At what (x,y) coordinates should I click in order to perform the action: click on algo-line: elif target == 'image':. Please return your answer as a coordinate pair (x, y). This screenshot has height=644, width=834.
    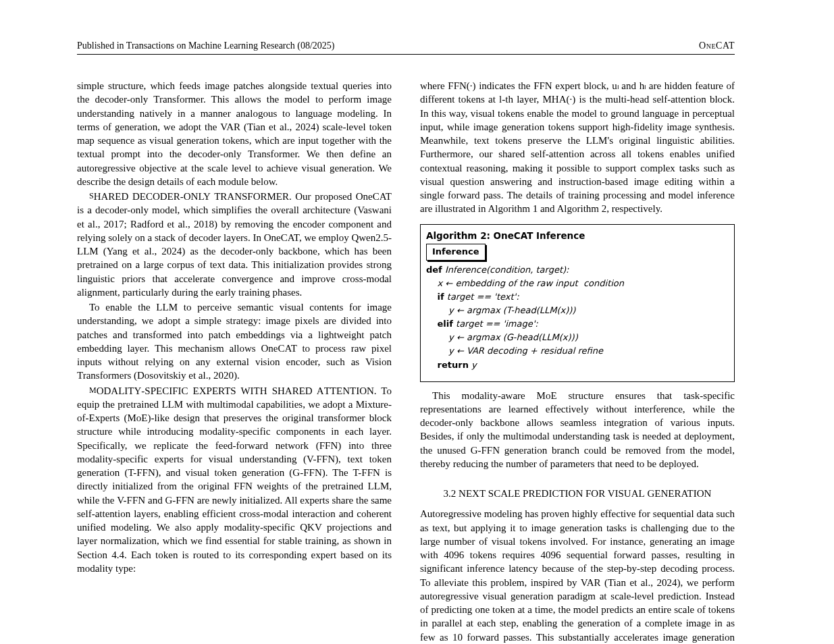
    Looking at the image, I should click on (577, 324).